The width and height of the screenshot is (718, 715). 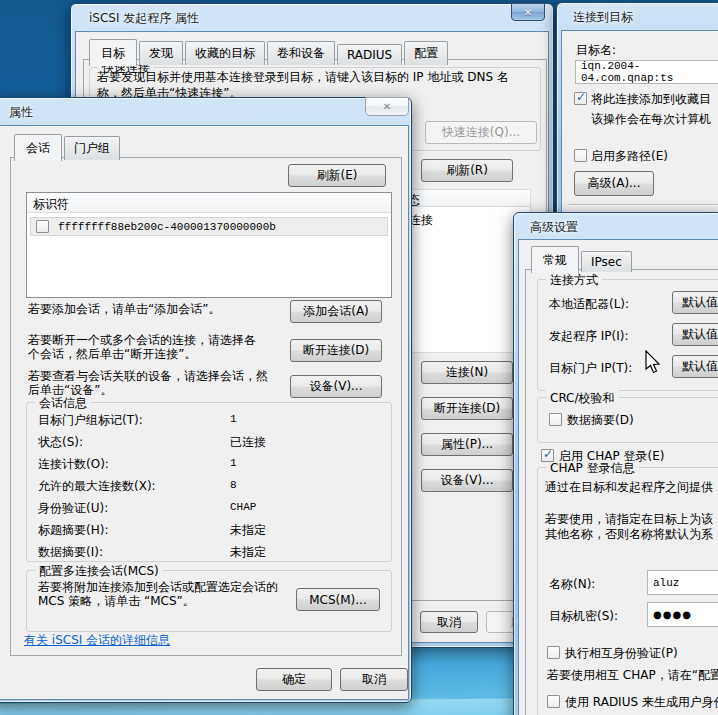 What do you see at coordinates (467, 170) in the screenshot?
I see `refresh-button: 刷新(R)` at bounding box center [467, 170].